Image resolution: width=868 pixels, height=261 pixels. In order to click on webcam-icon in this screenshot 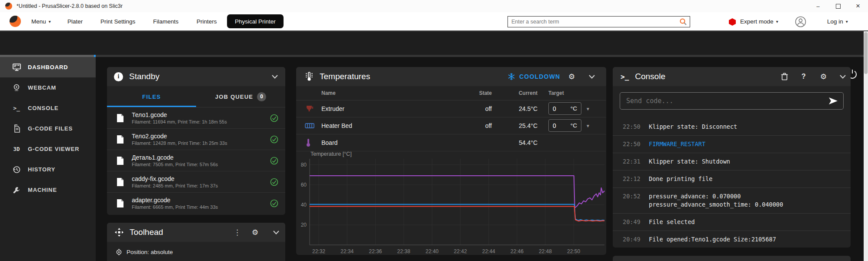, I will do `click(17, 88)`.